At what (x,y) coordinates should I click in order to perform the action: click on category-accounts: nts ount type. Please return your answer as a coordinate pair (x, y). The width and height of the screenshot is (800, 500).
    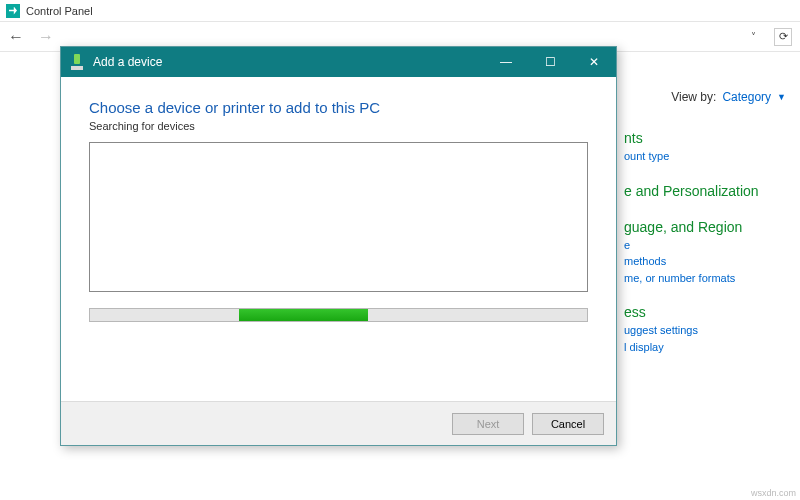
    Looking at the image, I should click on (709, 148).